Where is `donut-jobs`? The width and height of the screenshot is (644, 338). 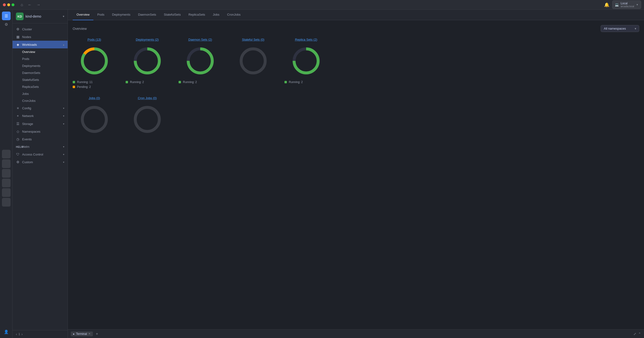
donut-jobs is located at coordinates (94, 120).